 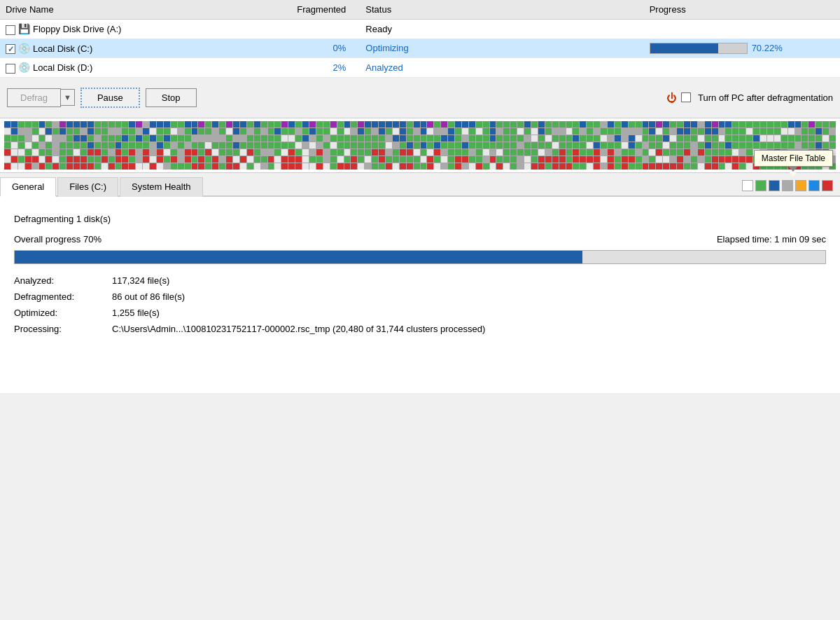 What do you see at coordinates (68, 97) in the screenshot?
I see `defrag-dropdown: ▼` at bounding box center [68, 97].